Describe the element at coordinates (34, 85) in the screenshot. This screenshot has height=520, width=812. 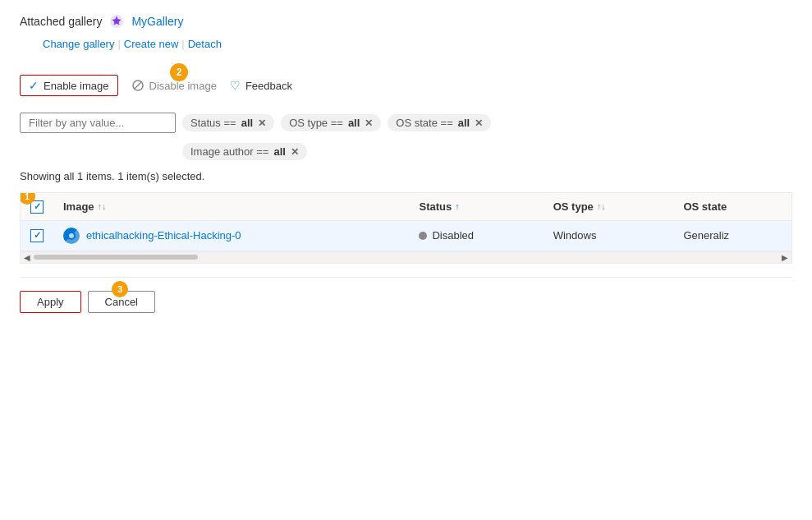
I see `check-icon: ✓` at that location.